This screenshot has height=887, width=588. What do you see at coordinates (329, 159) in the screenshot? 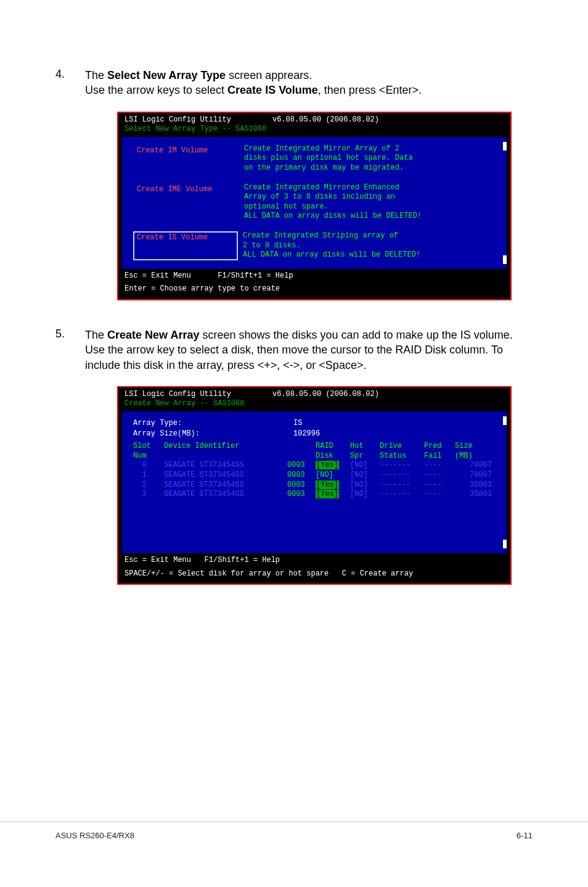
I see `menu-im-desc: Create Integrated Mirror Array of 2 disk…` at bounding box center [329, 159].